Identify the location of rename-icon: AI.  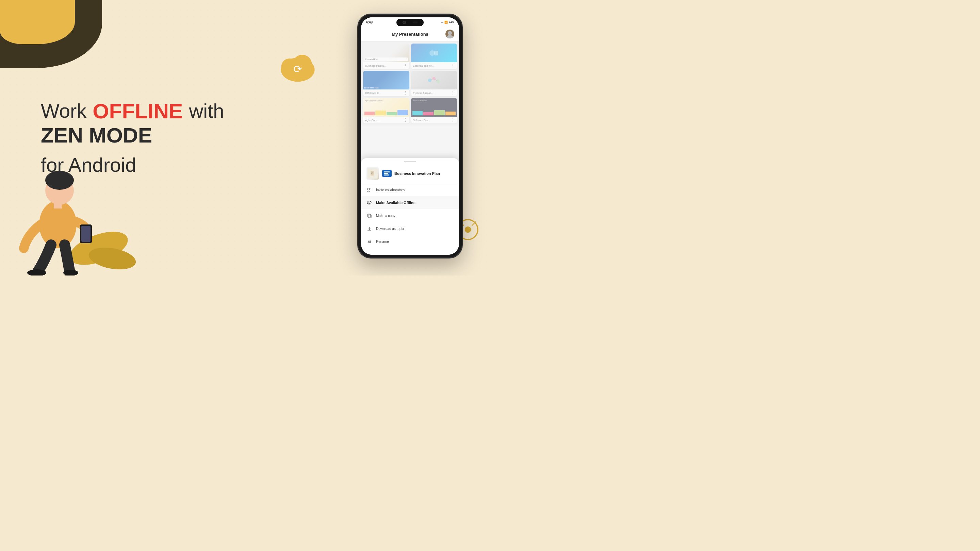
(369, 241).